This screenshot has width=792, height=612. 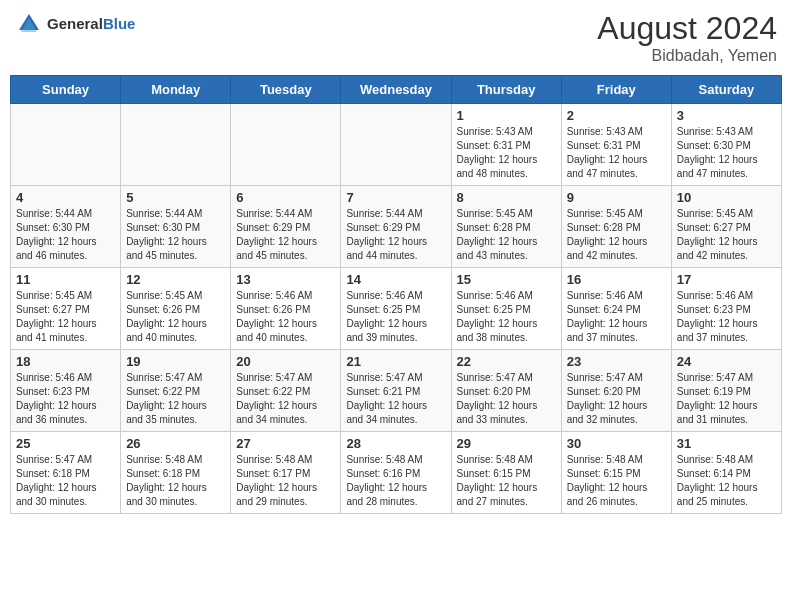 What do you see at coordinates (396, 391) in the screenshot?
I see `week-row-4: 18Sunrise: 5:46 AM Sunset: 6:23 PM Dayli…` at bounding box center [396, 391].